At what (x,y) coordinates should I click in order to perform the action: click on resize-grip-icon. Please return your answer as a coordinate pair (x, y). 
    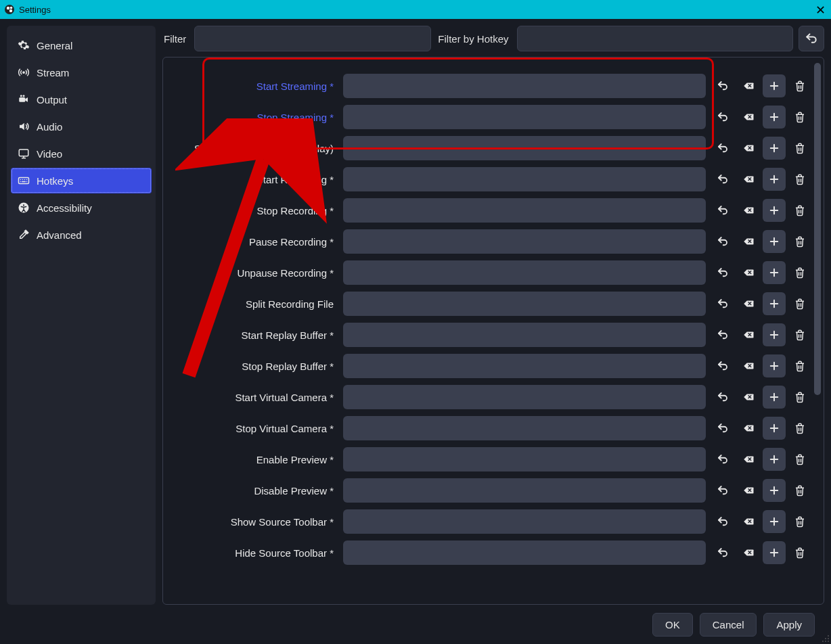
    Looking at the image, I should click on (825, 638).